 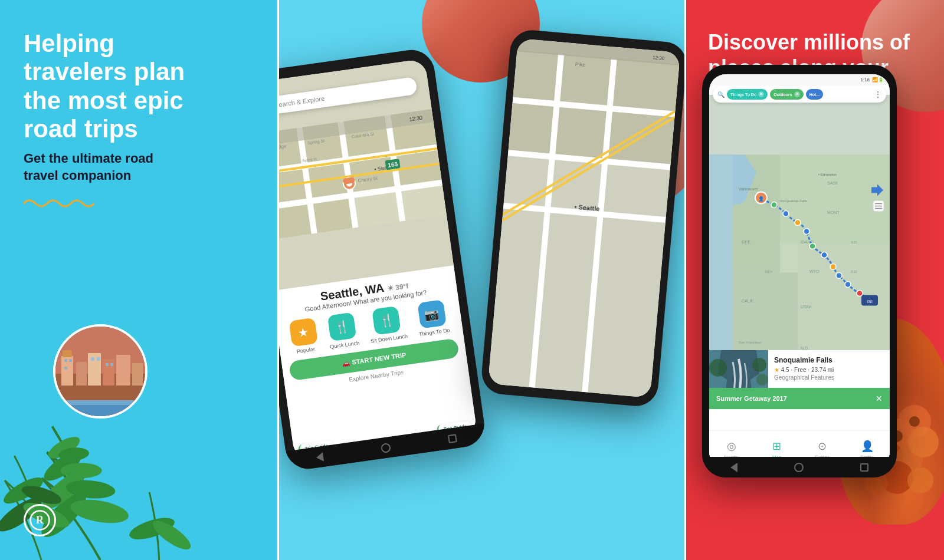 What do you see at coordinates (320, 457) in the screenshot?
I see `back-button` at bounding box center [320, 457].